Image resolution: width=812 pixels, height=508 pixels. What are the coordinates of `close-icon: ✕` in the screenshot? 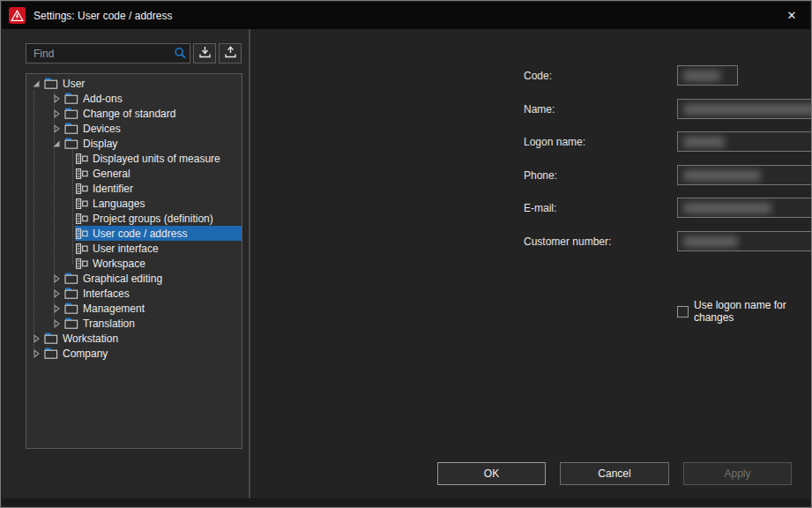 It's located at (792, 16).